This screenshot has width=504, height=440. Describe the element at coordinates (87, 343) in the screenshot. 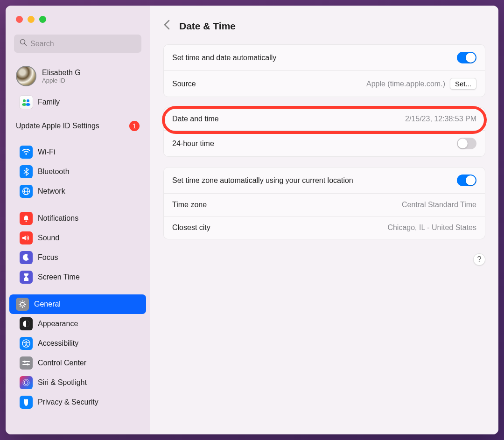

I see `sidebar-item-label: Accessibility` at that location.